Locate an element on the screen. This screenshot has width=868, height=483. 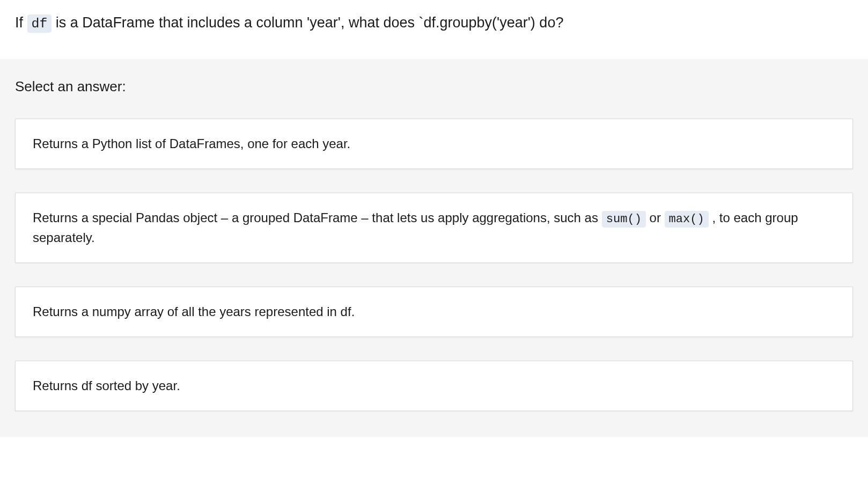
question-suffix: is a DataFrame that includes a column 'y… is located at coordinates (307, 23).